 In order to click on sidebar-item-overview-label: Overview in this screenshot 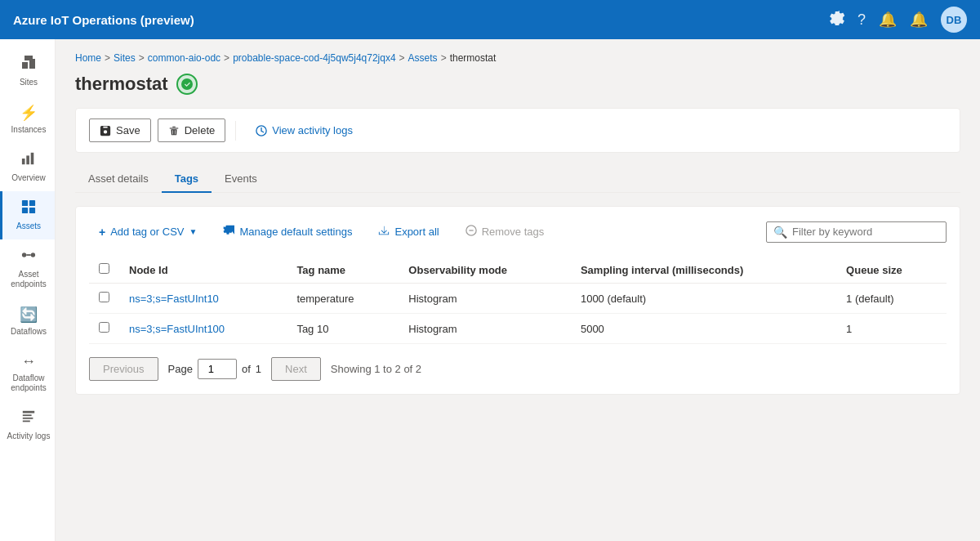, I will do `click(29, 178)`.